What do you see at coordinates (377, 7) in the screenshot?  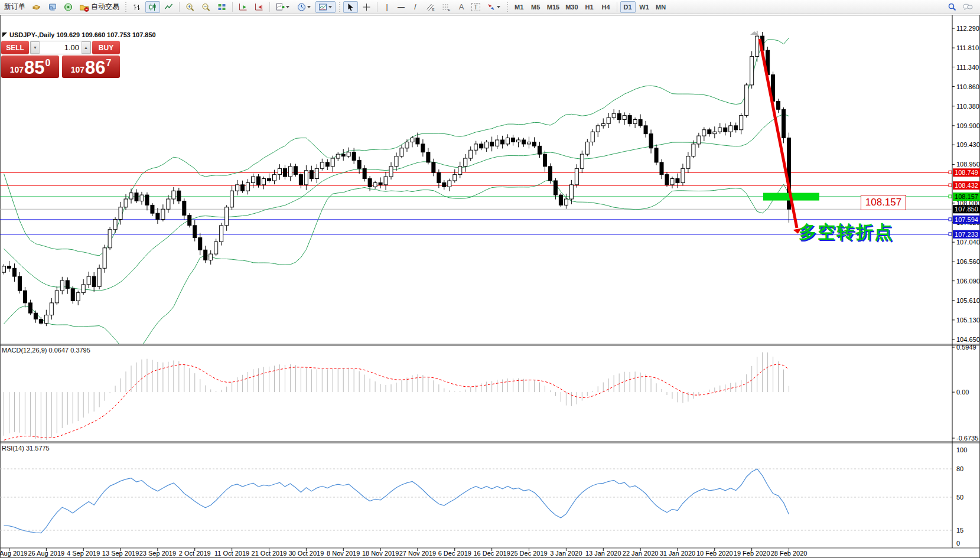 I see `toolbar-separator` at bounding box center [377, 7].